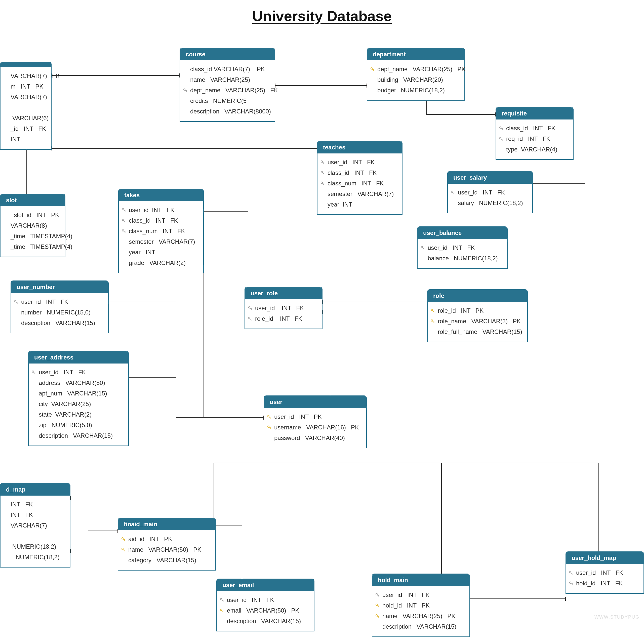 The height and width of the screenshot is (644, 644). What do you see at coordinates (315, 422) in the screenshot?
I see `entity-user: useruser_id INT PKusername VARCHAR(16) P…` at bounding box center [315, 422].